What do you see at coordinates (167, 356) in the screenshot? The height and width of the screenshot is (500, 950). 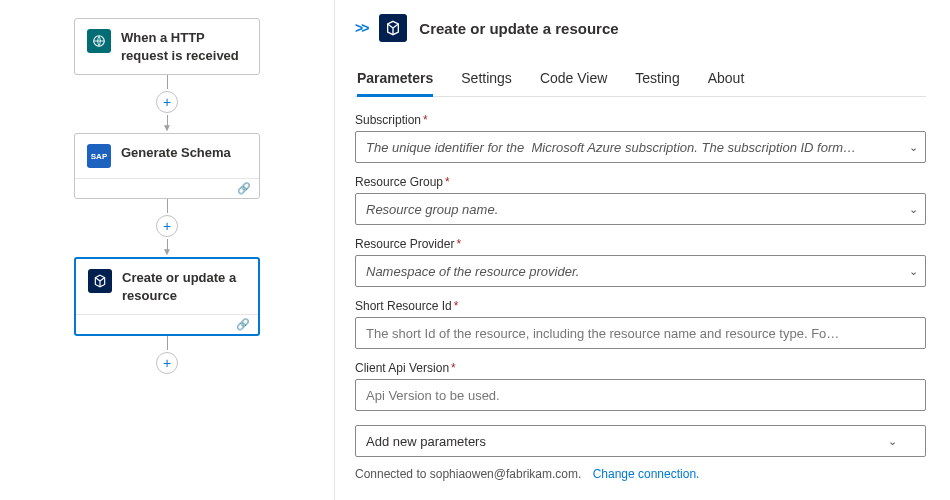 I see `connector: +` at bounding box center [167, 356].